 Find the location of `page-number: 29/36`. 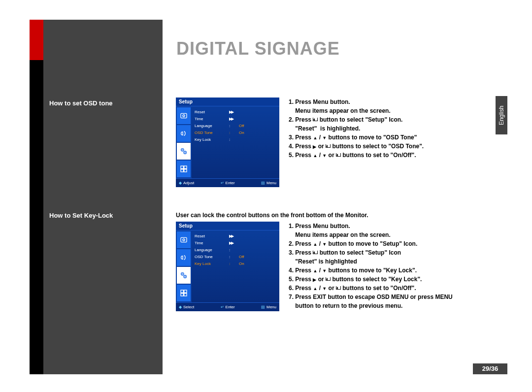

page-number: 29/36 is located at coordinates (490, 369).